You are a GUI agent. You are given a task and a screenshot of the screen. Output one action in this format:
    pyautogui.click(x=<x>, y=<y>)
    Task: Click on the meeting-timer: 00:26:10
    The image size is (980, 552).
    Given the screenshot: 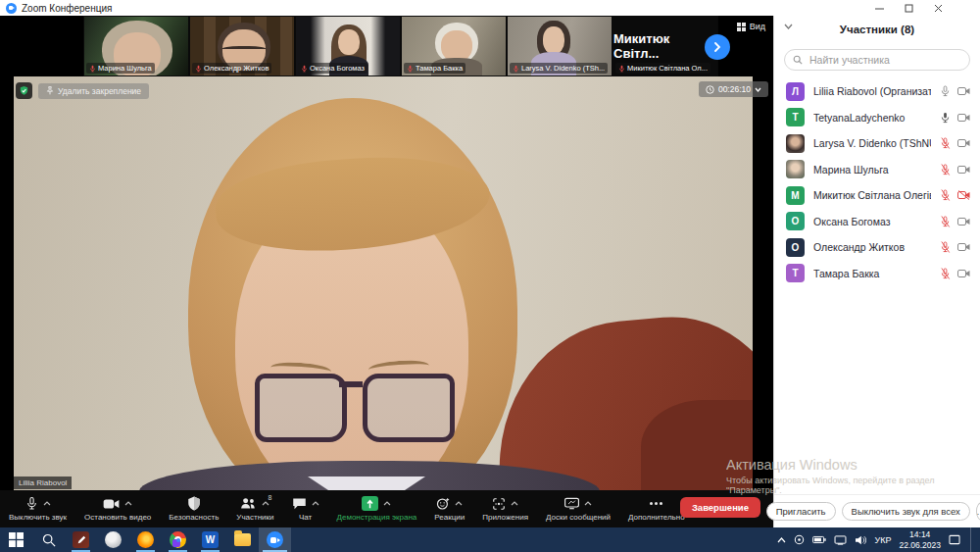 What is the action you would take?
    pyautogui.click(x=733, y=89)
    